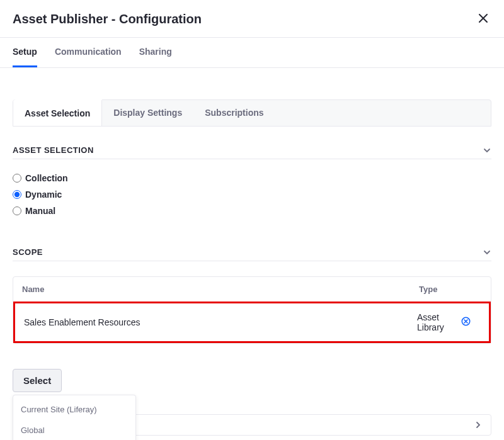 The width and height of the screenshot is (504, 440). What do you see at coordinates (47, 178) in the screenshot?
I see `radio-collection-label: Collection` at bounding box center [47, 178].